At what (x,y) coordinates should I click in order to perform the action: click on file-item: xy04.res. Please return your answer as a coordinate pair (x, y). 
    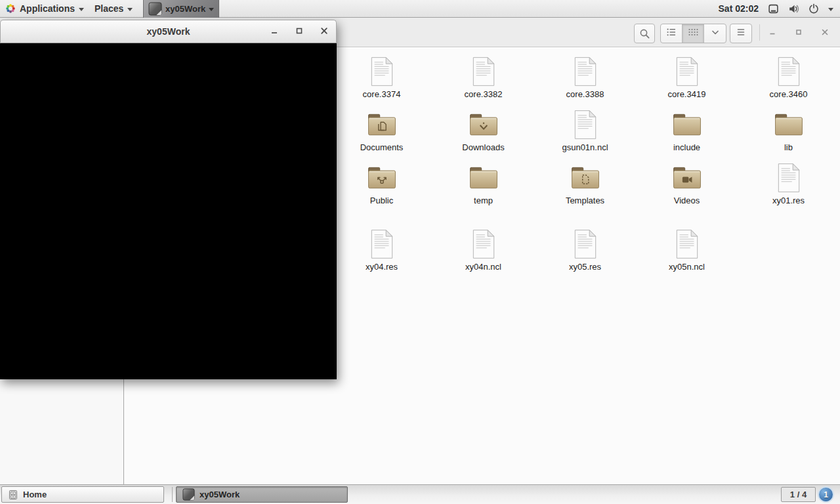
    Looking at the image, I should click on (382, 252).